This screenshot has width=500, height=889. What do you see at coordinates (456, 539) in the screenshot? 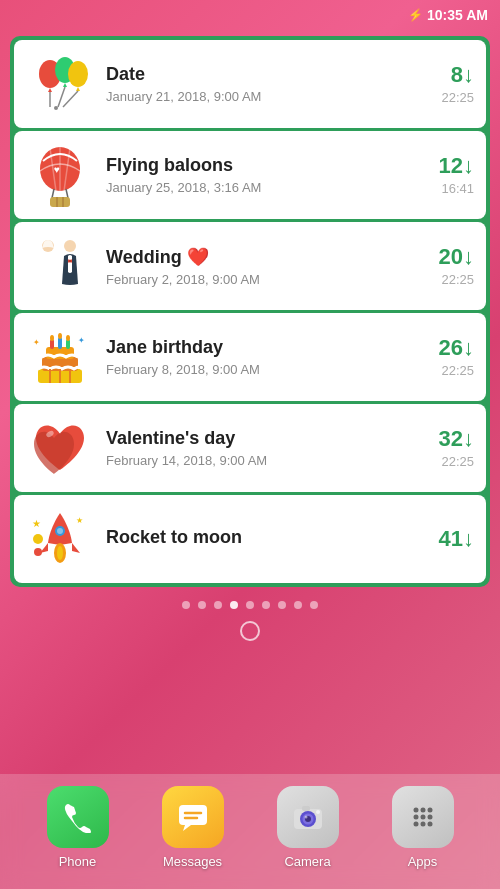
I see `event-count-rocket: 41↓` at bounding box center [456, 539].